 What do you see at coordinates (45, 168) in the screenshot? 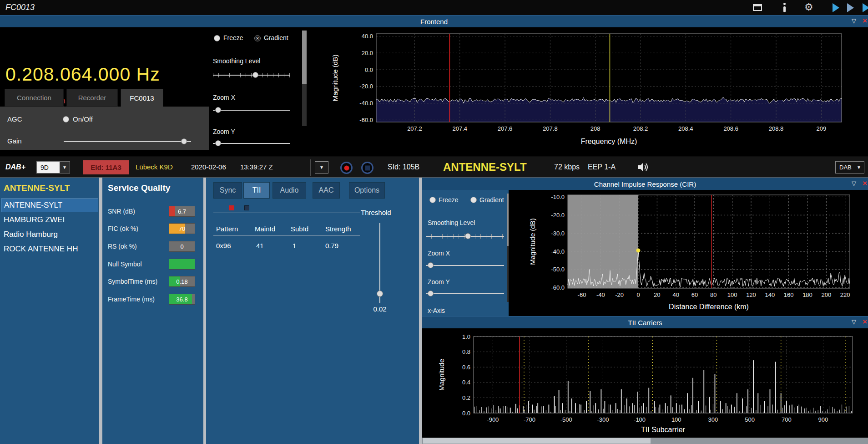
I see `channel-value: 9D` at bounding box center [45, 168].